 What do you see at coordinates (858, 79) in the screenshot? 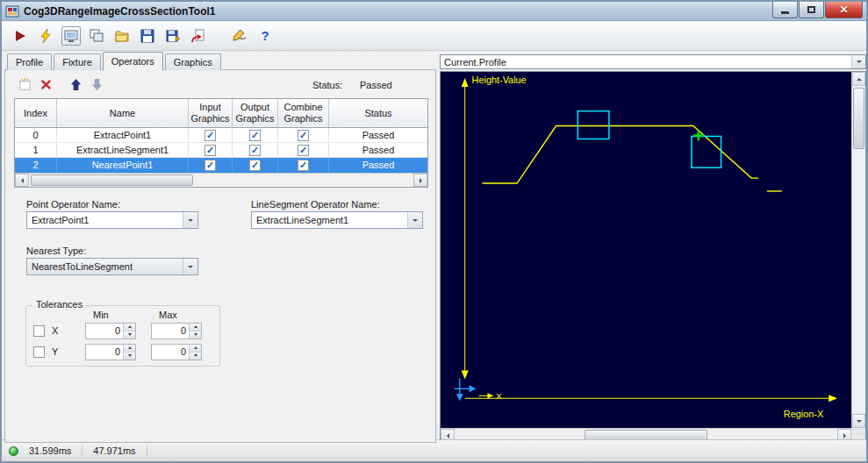
I see `scroll-up-button` at bounding box center [858, 79].